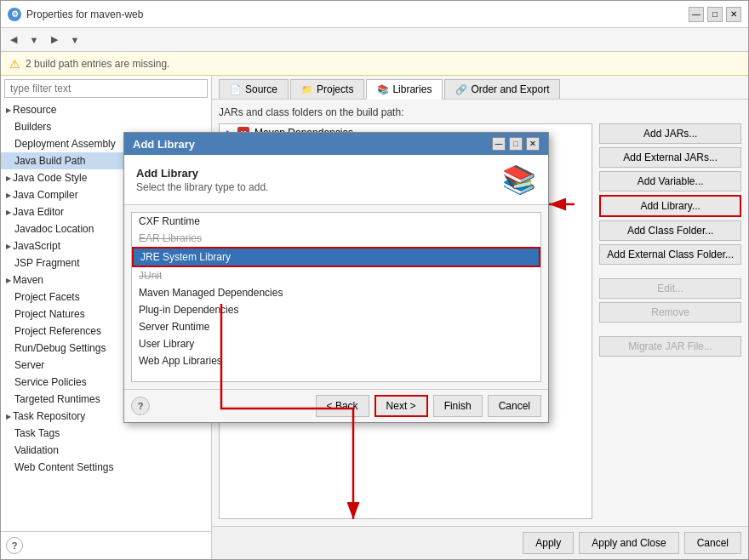 The height and width of the screenshot is (560, 749). I want to click on add-external-jars-button: Add External JARs..., so click(671, 157).